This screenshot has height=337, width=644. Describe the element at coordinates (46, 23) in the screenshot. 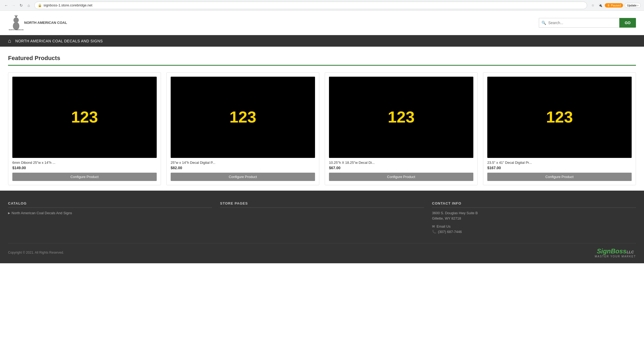

I see `logo-text: NORTH AMERICAN COAL` at that location.